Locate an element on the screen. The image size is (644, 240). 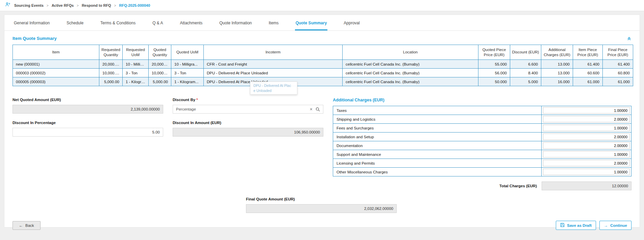
continue-button-label: Continue is located at coordinates (619, 225).